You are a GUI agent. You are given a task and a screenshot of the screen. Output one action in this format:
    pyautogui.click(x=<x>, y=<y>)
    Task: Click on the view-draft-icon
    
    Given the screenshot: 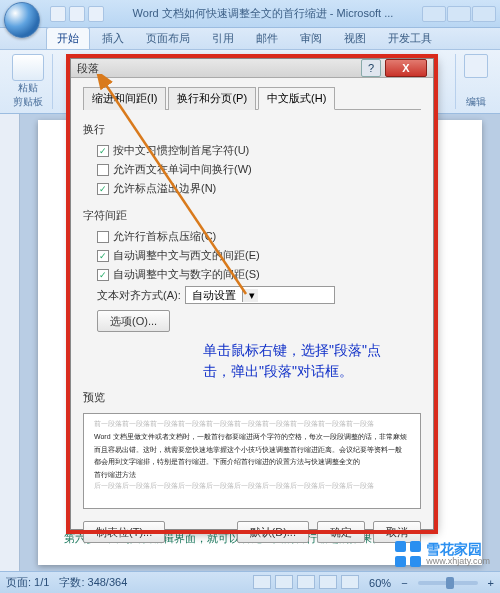 What is the action you would take?
    pyautogui.click(x=350, y=582)
    